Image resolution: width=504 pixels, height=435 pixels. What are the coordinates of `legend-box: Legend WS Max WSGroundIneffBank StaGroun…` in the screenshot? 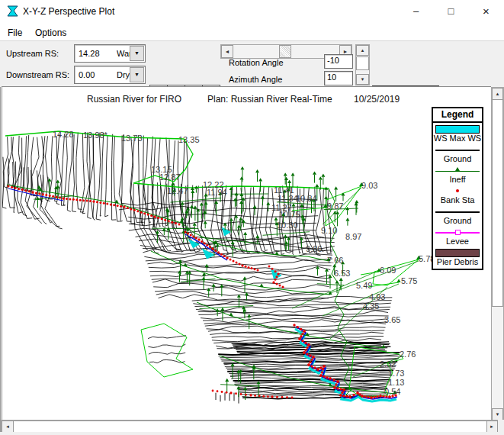 It's located at (457, 188).